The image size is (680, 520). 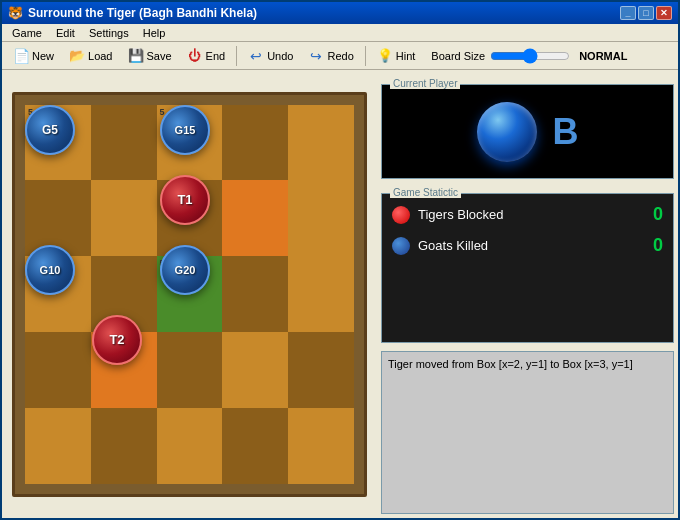 What do you see at coordinates (528, 132) in the screenshot?
I see `player-display: B` at bounding box center [528, 132].